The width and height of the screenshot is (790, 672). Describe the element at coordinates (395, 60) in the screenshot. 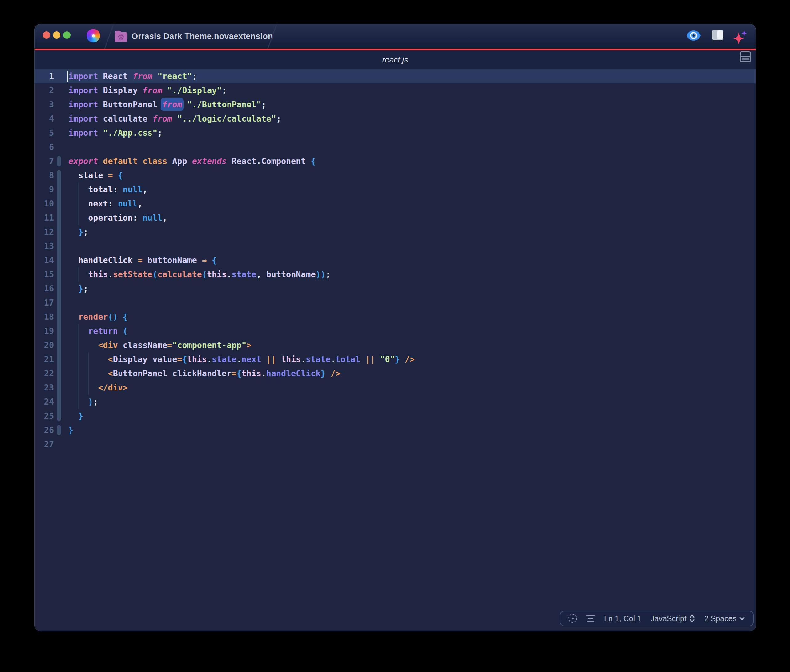

I see `tab-bar: react.js` at that location.